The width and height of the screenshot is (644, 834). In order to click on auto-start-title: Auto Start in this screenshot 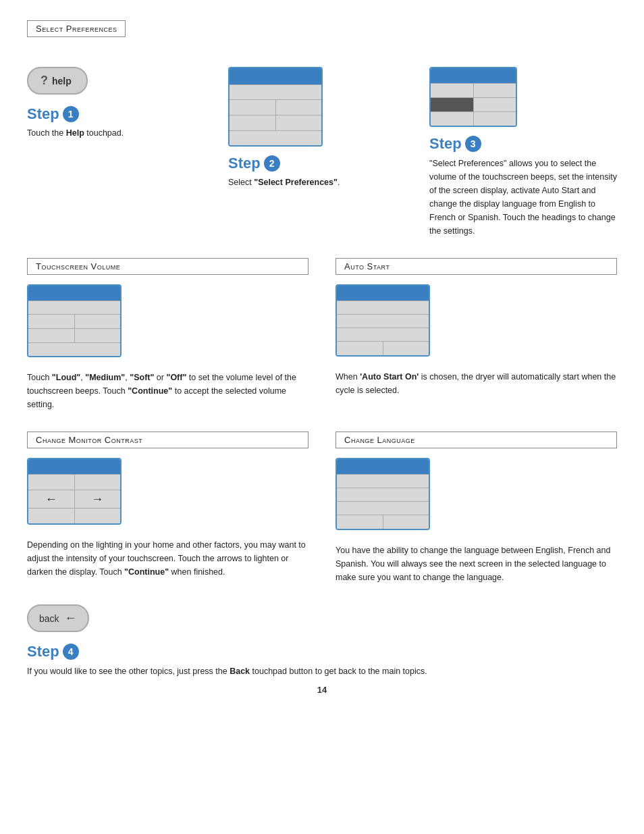, I will do `click(367, 266)`.